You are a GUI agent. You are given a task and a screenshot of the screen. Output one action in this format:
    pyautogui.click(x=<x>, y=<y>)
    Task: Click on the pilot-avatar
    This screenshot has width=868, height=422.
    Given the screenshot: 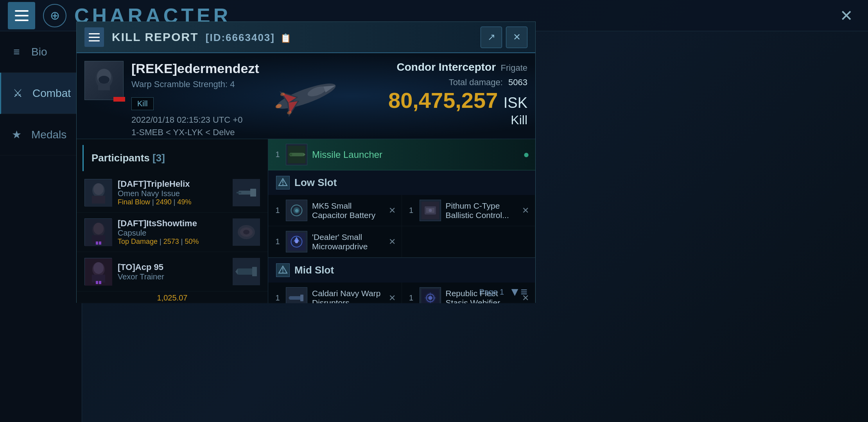 What is the action you would take?
    pyautogui.click(x=104, y=80)
    